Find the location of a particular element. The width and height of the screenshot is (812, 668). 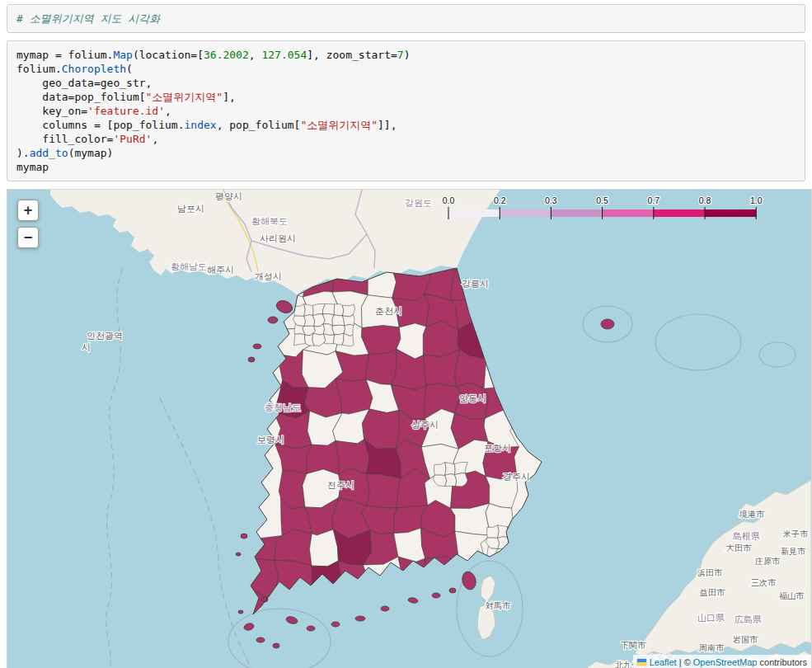

code-token: ]], is located at coordinates (387, 125).